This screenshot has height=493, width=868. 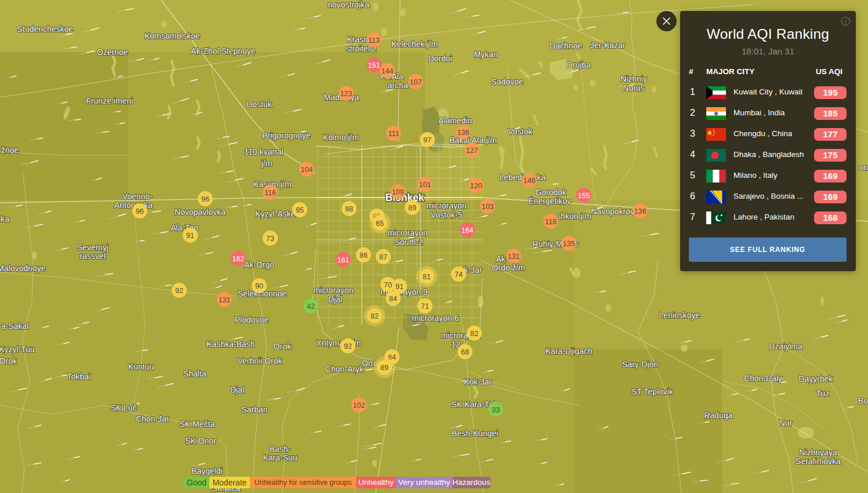 I want to click on svg-text: 68, so click(x=465, y=352).